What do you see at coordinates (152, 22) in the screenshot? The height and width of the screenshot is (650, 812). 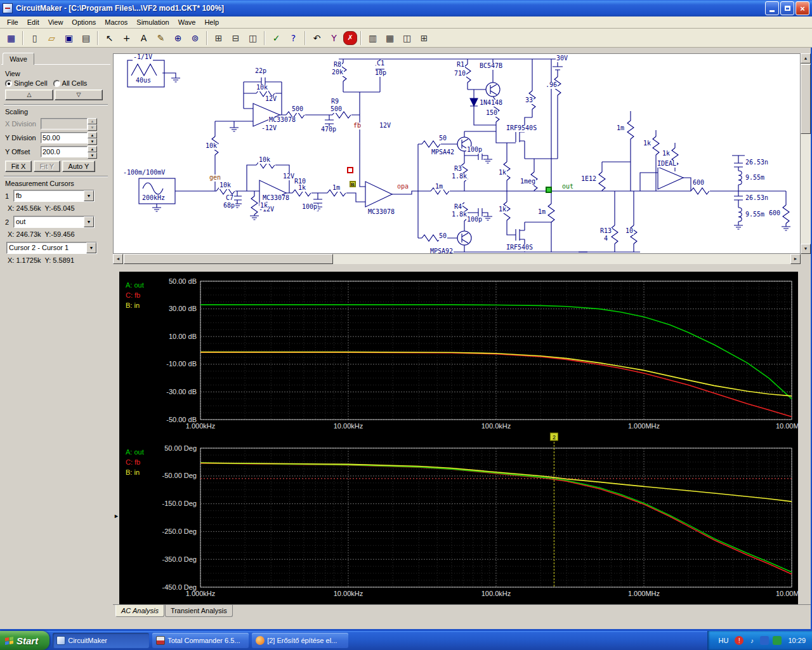 I see `menu-simulation: Simulation` at bounding box center [152, 22].